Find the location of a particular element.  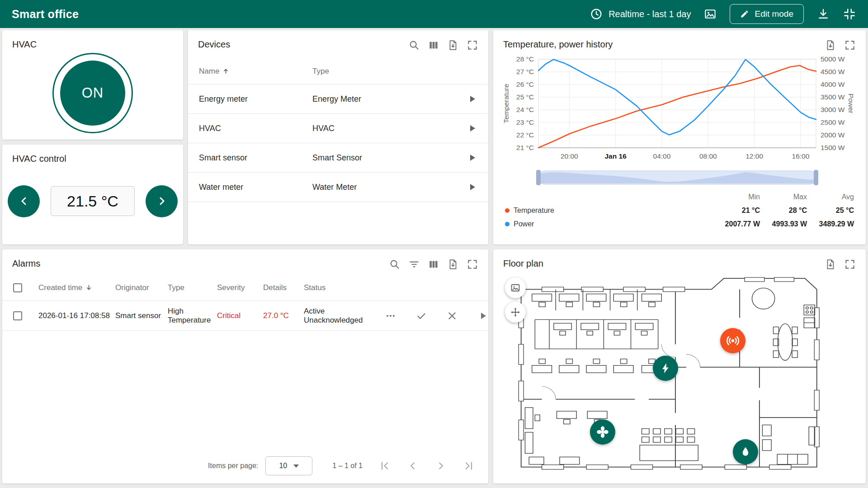

device-name: HVAC is located at coordinates (256, 128).